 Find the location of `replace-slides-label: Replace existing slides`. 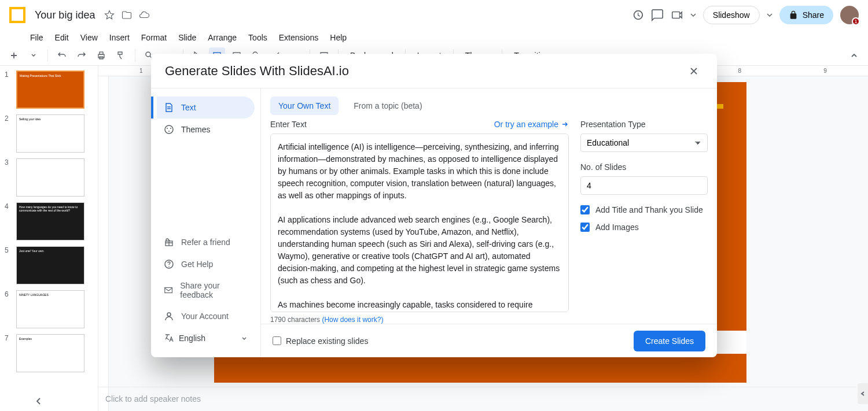

replace-slides-label: Replace existing slides is located at coordinates (327, 341).